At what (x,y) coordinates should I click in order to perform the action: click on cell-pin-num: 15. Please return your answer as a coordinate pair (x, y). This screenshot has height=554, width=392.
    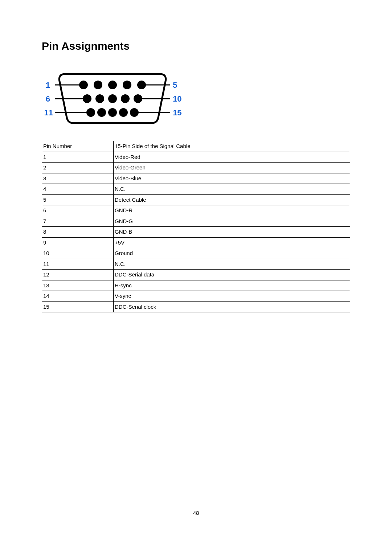
    Looking at the image, I should click on (78, 307).